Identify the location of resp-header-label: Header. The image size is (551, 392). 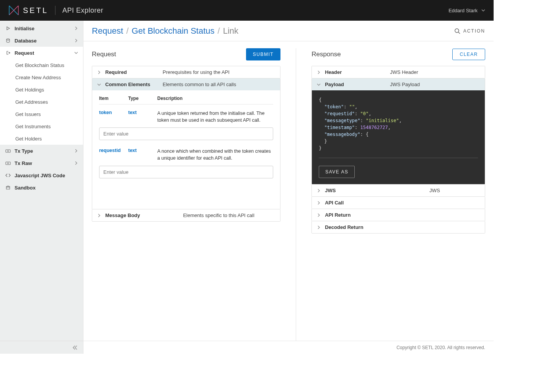
(355, 72).